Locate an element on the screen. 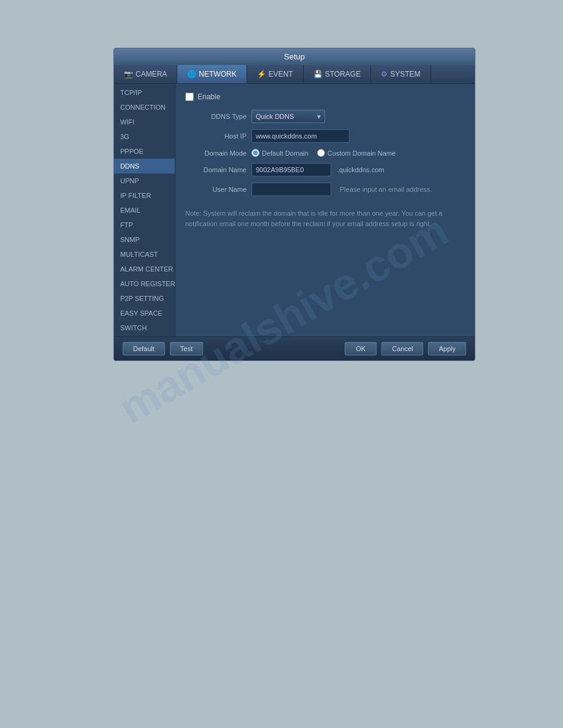 The width and height of the screenshot is (563, 728). radio-default-label: Default Domain is located at coordinates (285, 153).